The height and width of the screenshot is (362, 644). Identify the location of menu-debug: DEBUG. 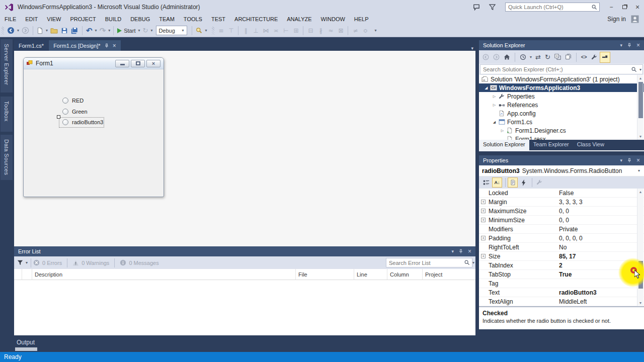
(140, 19).